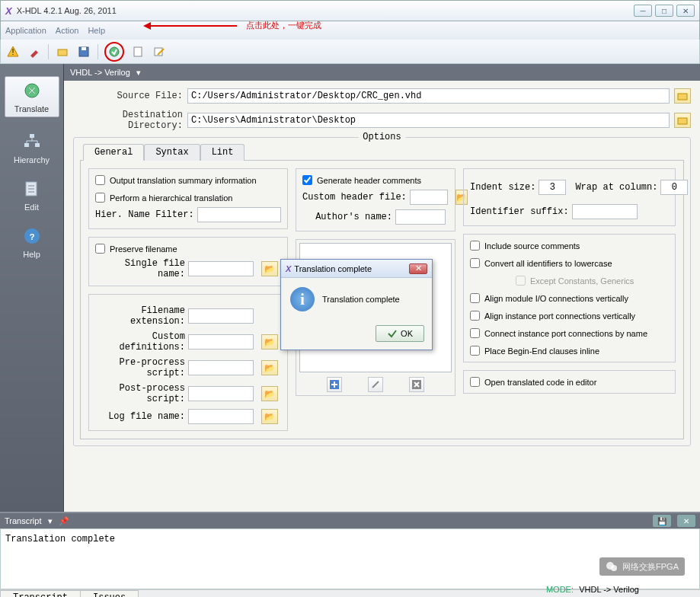  I want to click on transcript-body: Translation complete, so click(350, 559).